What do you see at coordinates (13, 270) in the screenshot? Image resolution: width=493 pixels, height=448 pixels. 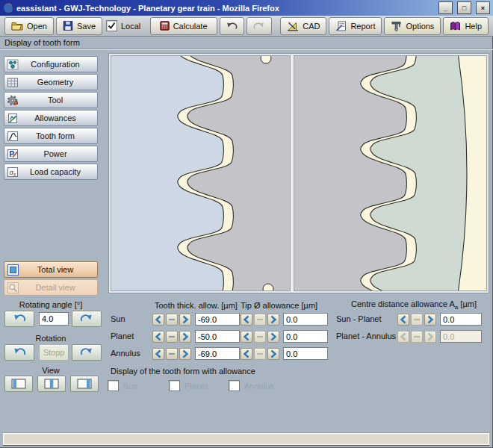 I see `total-view-icon` at bounding box center [13, 270].